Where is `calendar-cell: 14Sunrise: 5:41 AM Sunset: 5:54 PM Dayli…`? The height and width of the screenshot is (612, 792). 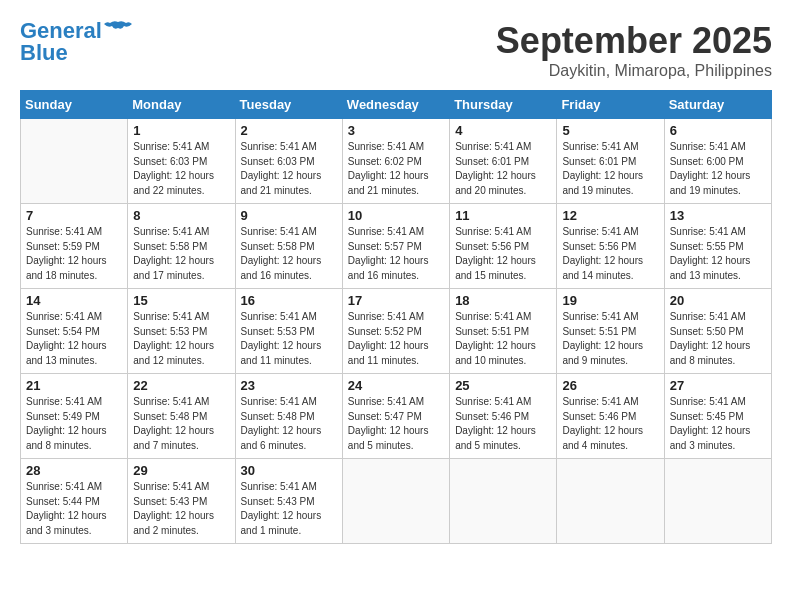 calendar-cell: 14Sunrise: 5:41 AM Sunset: 5:54 PM Dayli… is located at coordinates (74, 332).